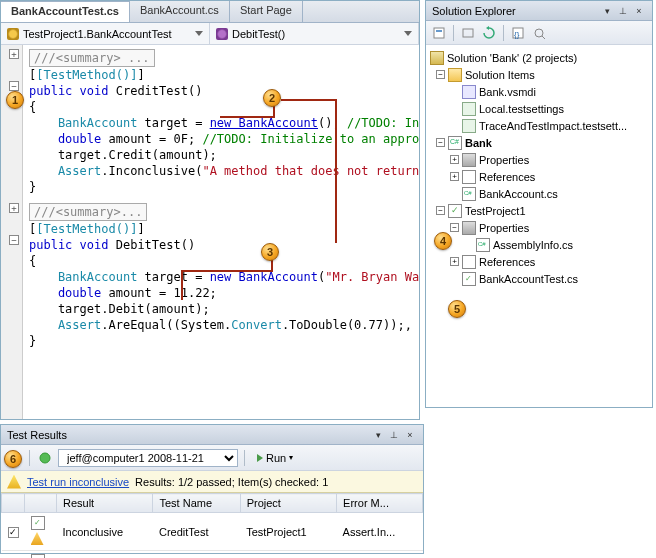 Image resolution: width=656 pixels, height=558 pixels. What do you see at coordinates (88, 212) in the screenshot?
I see `summary-collapsed: ///<summary>...` at bounding box center [88, 212].